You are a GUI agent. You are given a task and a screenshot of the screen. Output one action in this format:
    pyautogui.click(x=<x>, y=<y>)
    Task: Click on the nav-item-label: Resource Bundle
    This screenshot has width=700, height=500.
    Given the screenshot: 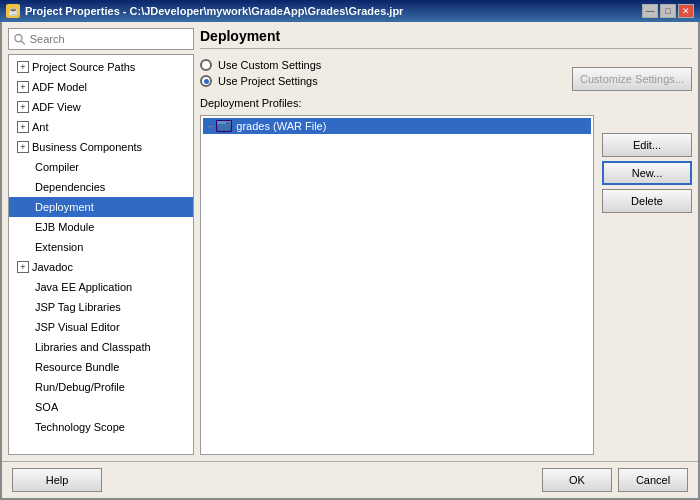 What is the action you would take?
    pyautogui.click(x=77, y=367)
    